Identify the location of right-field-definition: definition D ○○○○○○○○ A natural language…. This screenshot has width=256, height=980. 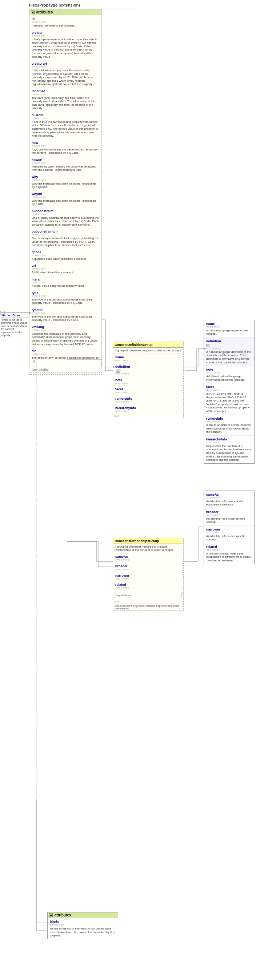
(229, 352).